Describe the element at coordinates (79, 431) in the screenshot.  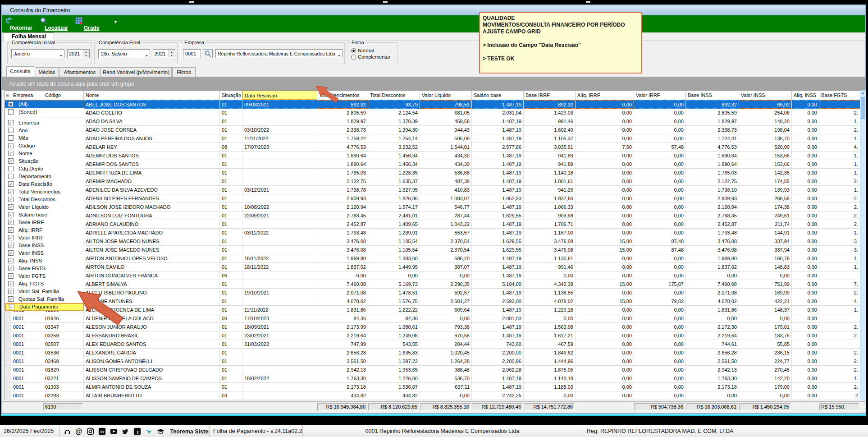
I see `at-icon: @` at that location.